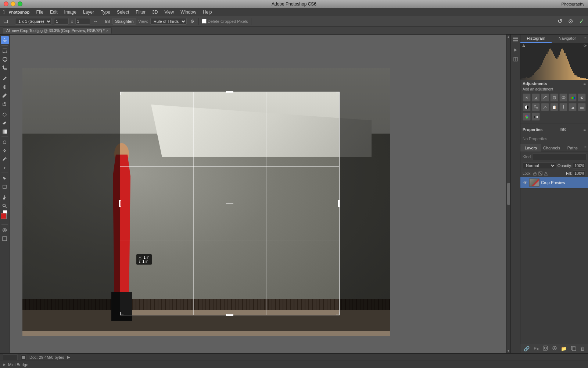 The height and width of the screenshot is (368, 588). Describe the element at coordinates (552, 148) in the screenshot. I see `tab-channels: Channels` at that location.